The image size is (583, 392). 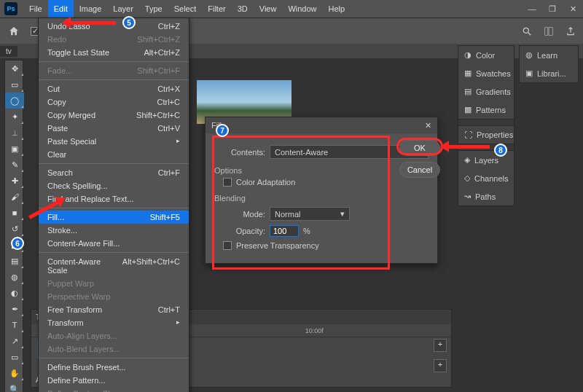 What do you see at coordinates (15, 325) in the screenshot?
I see `tool-type: T` at bounding box center [15, 325].